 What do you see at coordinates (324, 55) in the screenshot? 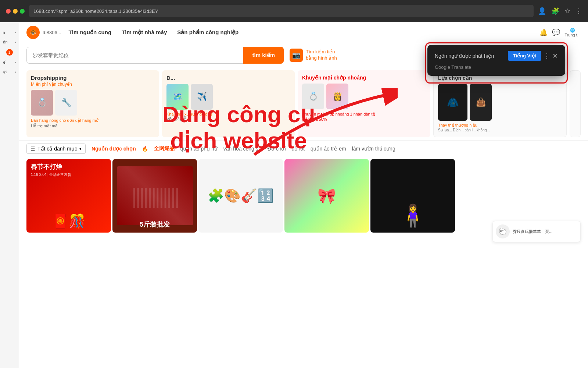
I see `image-search-text: Tìm kiếm tiền bằng hình ảnh` at bounding box center [324, 55].